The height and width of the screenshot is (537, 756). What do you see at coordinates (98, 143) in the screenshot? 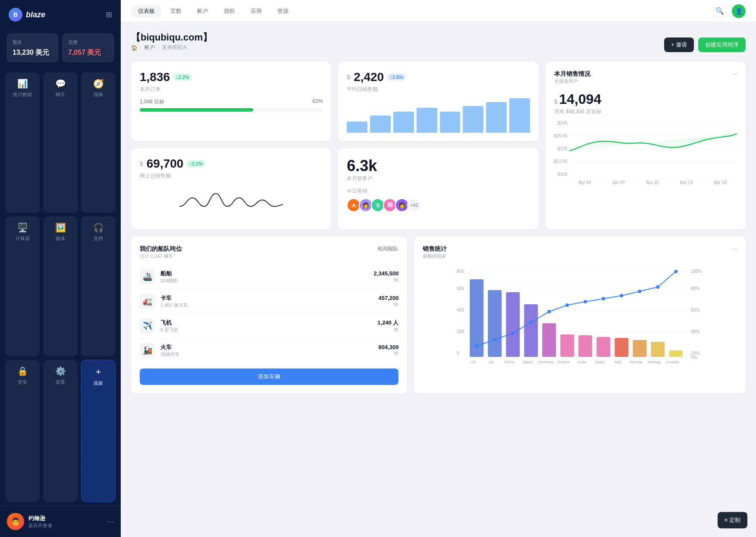
I see `sidebar-item-guide: 🧭 指南` at bounding box center [98, 143].